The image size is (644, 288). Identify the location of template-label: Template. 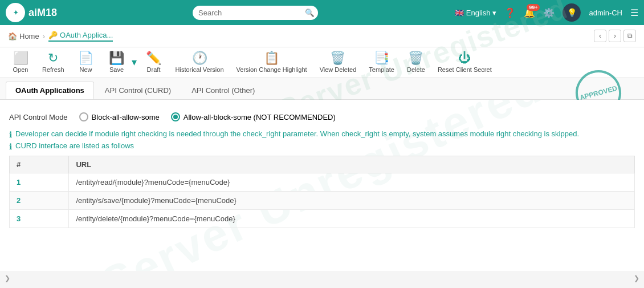
(382, 70).